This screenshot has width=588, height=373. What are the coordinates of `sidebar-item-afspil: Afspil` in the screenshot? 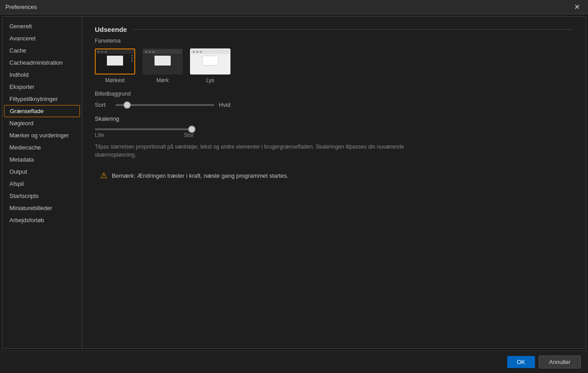 It's located at (42, 184).